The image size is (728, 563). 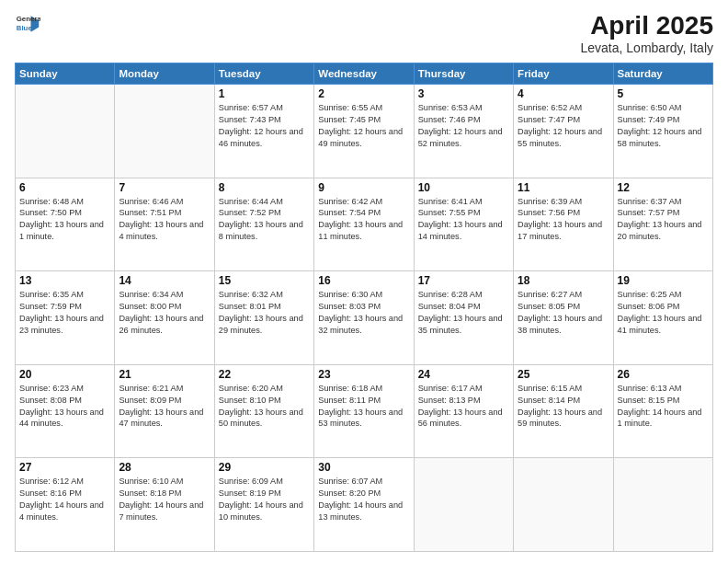 What do you see at coordinates (265, 467) in the screenshot?
I see `day-number: 29` at bounding box center [265, 467].